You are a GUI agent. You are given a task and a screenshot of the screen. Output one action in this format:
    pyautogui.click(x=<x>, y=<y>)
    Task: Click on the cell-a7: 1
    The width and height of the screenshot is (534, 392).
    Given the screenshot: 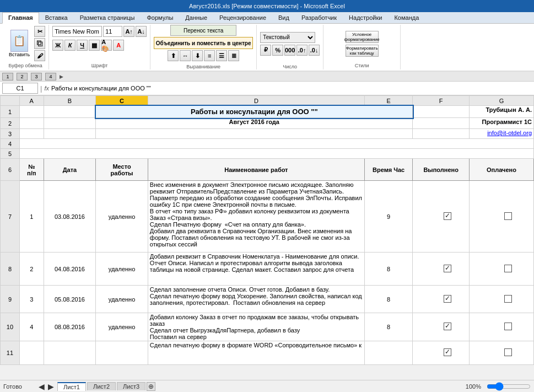 What is the action you would take?
    pyautogui.click(x=31, y=217)
    